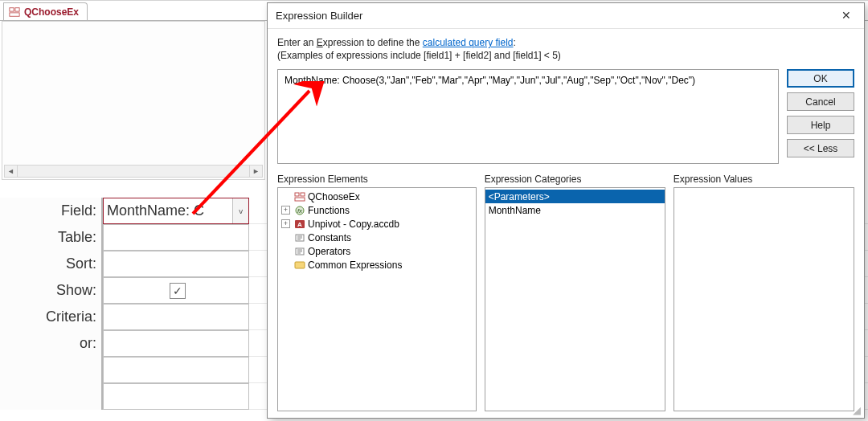 The image size is (868, 421). What do you see at coordinates (51, 317) in the screenshot?
I see `grid-label-criteria: Criteria:` at bounding box center [51, 317].